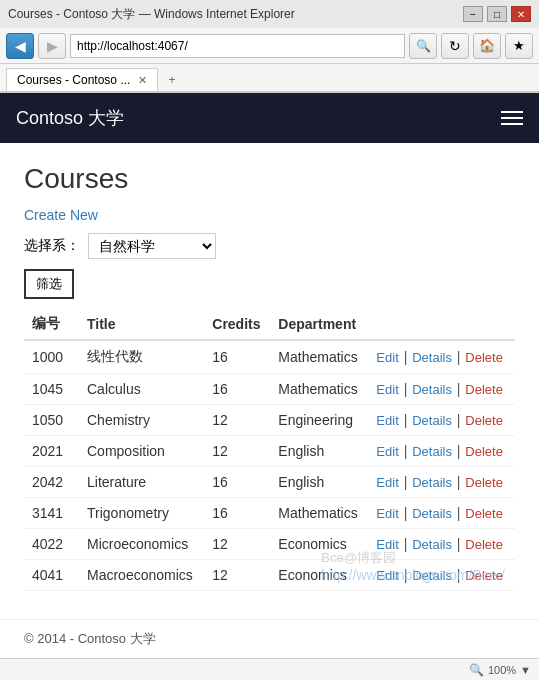 This screenshot has width=539, height=697. What do you see at coordinates (142, 390) in the screenshot?
I see `cell-title: Calculus` at bounding box center [142, 390].